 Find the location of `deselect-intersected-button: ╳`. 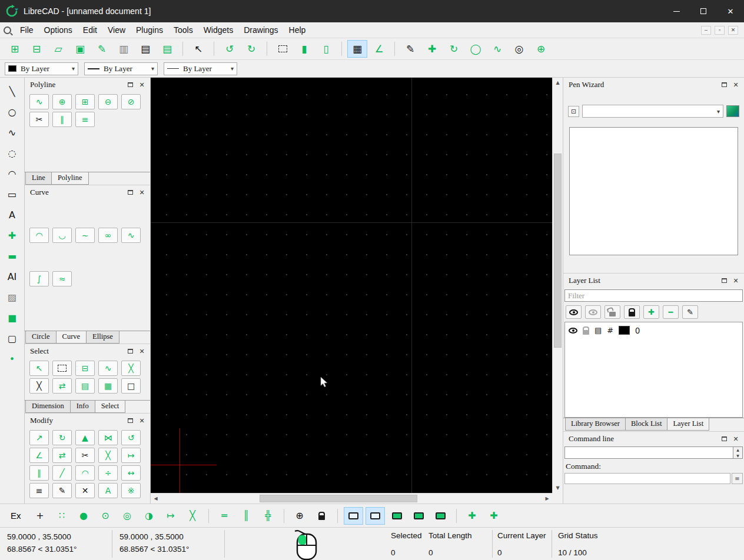

deselect-intersected-button: ╳ is located at coordinates (39, 386).